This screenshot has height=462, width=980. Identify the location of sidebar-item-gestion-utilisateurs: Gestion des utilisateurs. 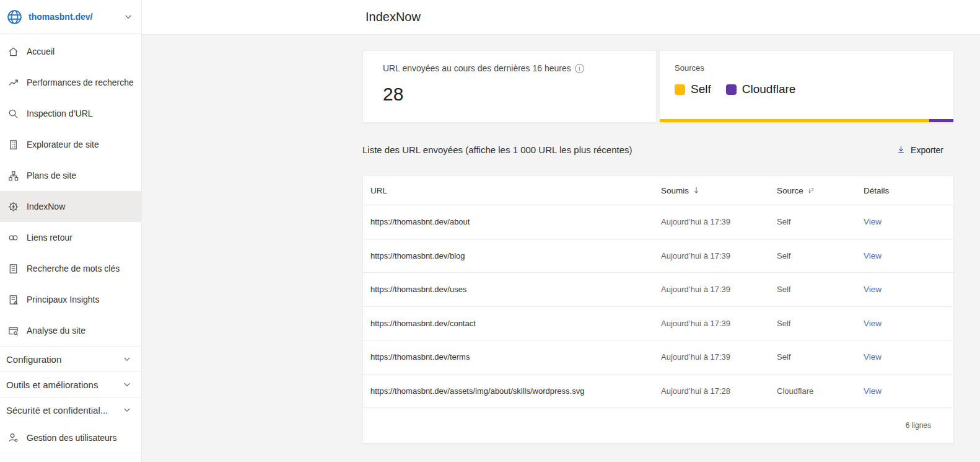
(71, 438).